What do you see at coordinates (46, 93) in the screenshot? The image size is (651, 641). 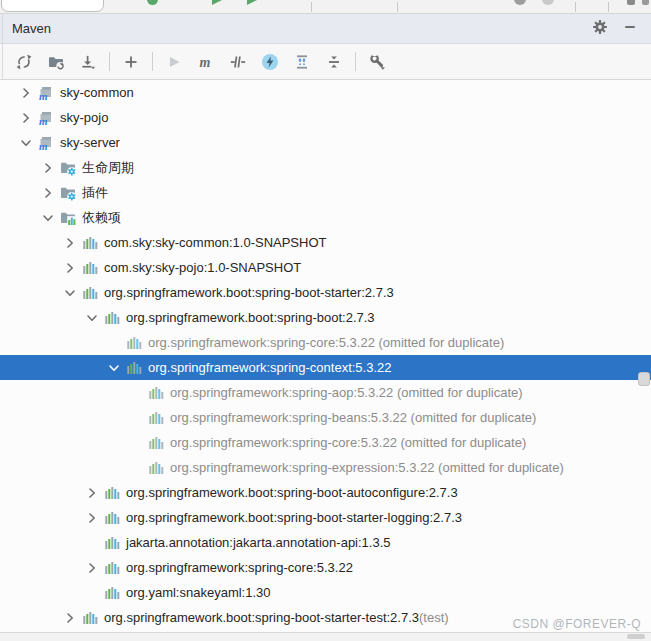 I see `maven-module-icon: m` at bounding box center [46, 93].